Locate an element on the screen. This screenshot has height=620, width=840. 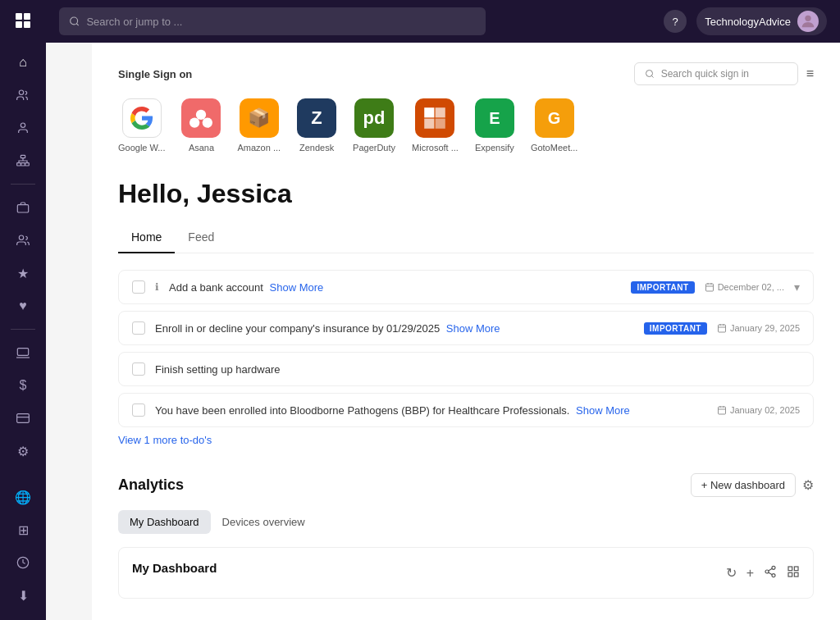
sso-app-label-expensify: Expensify is located at coordinates (495, 148).